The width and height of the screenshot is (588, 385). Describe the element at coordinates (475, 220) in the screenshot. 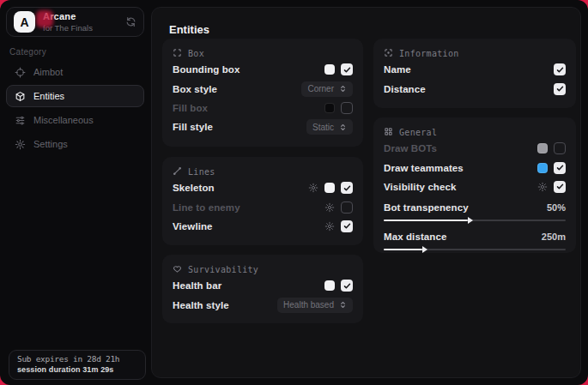

I see `bot-transparency-slider` at that location.